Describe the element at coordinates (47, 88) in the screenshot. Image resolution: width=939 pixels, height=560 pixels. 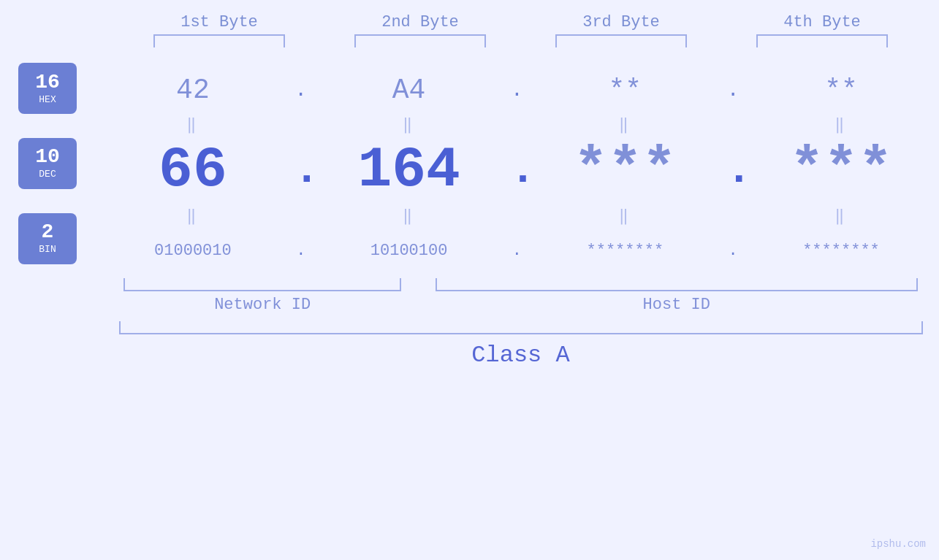
I see `hex-badge: 16 HEX` at that location.